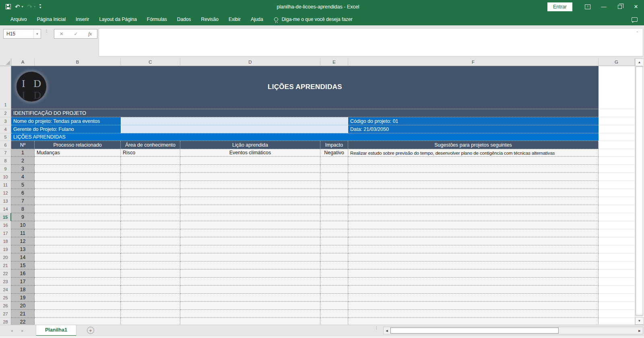  Describe the element at coordinates (639, 192) in the screenshot. I see `vertical-scrollbar: ▲ ▼` at that location.